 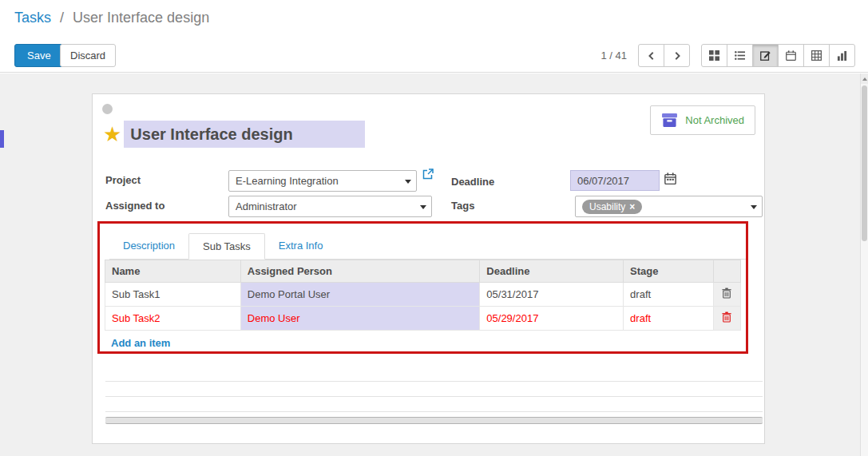 I want to click on left-edge-marker-purple, so click(x=2, y=139).